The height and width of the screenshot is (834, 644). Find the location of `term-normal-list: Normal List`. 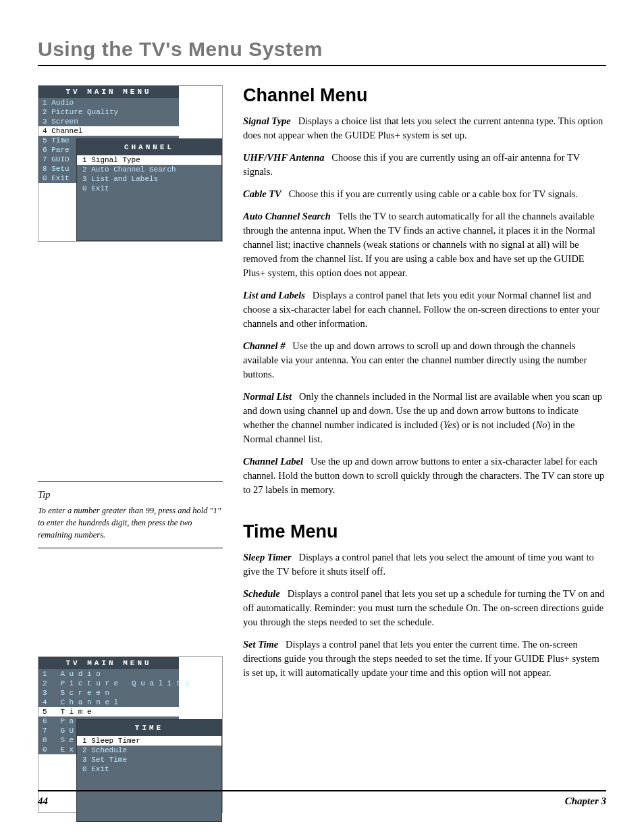

term-normal-list: Normal List is located at coordinates (267, 396).